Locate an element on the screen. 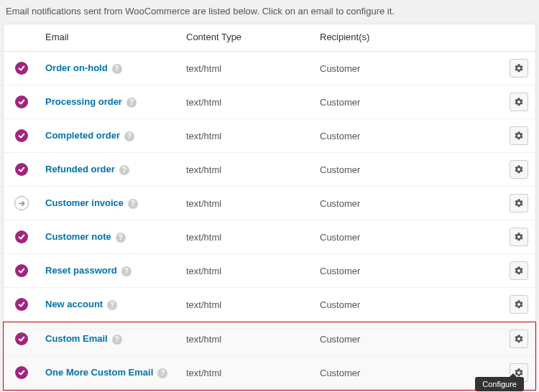  table-row: Order on-hold?text/htmlCustomer is located at coordinates (270, 69).